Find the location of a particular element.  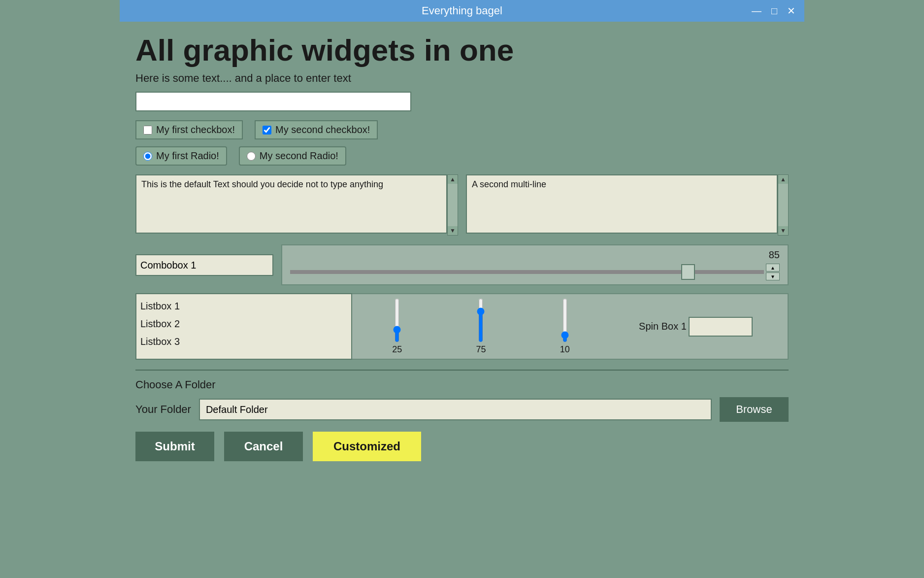

spinbox-input is located at coordinates (721, 327).